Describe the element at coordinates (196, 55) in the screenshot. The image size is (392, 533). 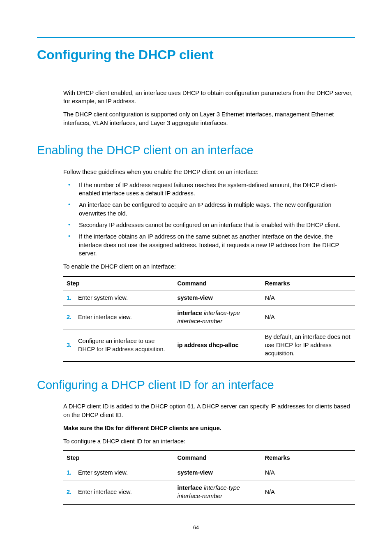
I see `page-title: Configuring the DHCP client` at that location.